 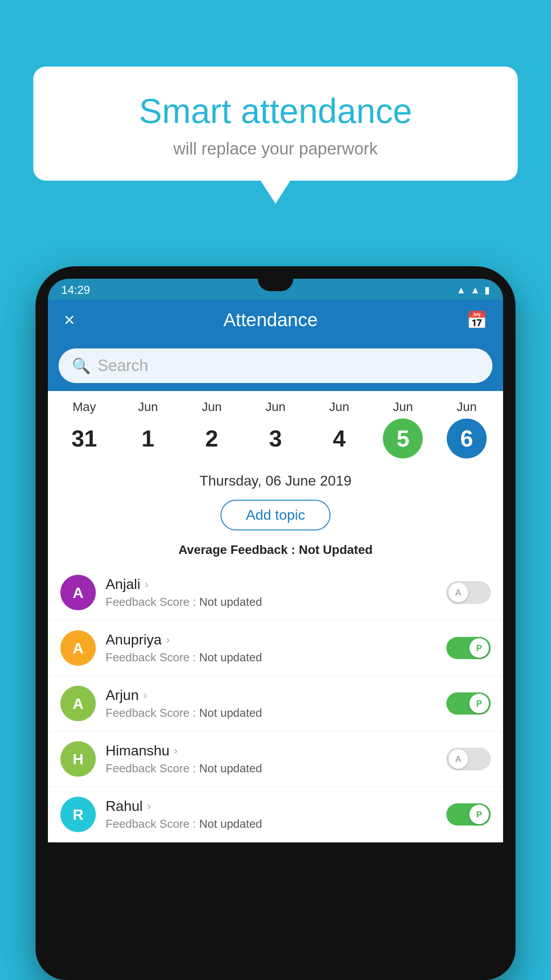 I want to click on phone-time: 14:29, so click(x=75, y=290).